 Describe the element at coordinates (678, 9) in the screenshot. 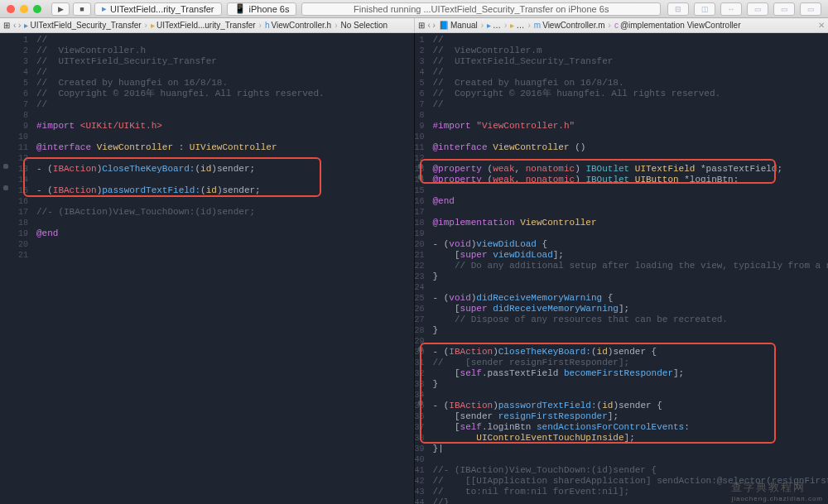

I see `standard-editor-button: ⊟` at that location.